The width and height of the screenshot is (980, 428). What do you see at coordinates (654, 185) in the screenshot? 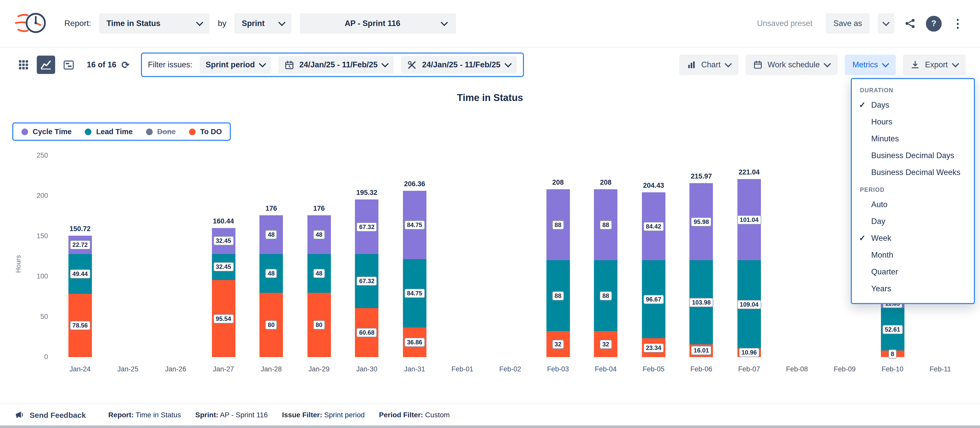
I see `bar-total-label: 204.43` at bounding box center [654, 185].